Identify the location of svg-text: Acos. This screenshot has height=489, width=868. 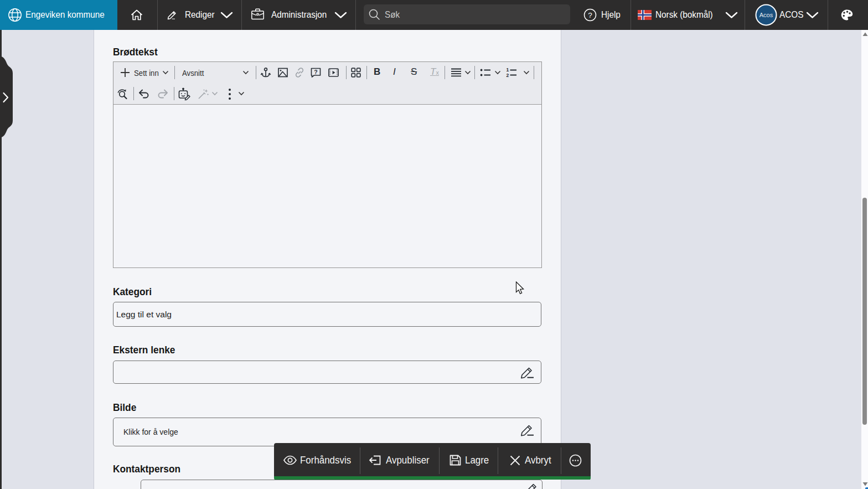
(766, 15).